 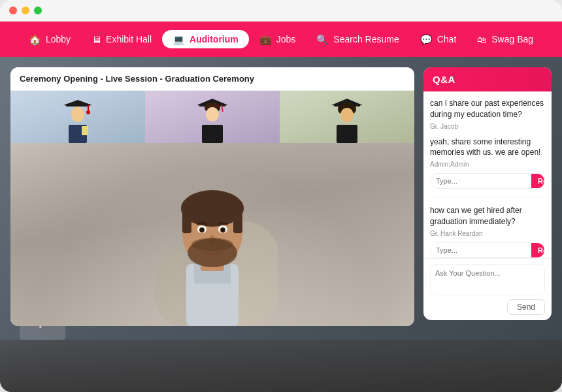 What do you see at coordinates (212, 117) in the screenshot?
I see `graduate-2-image` at bounding box center [212, 117].